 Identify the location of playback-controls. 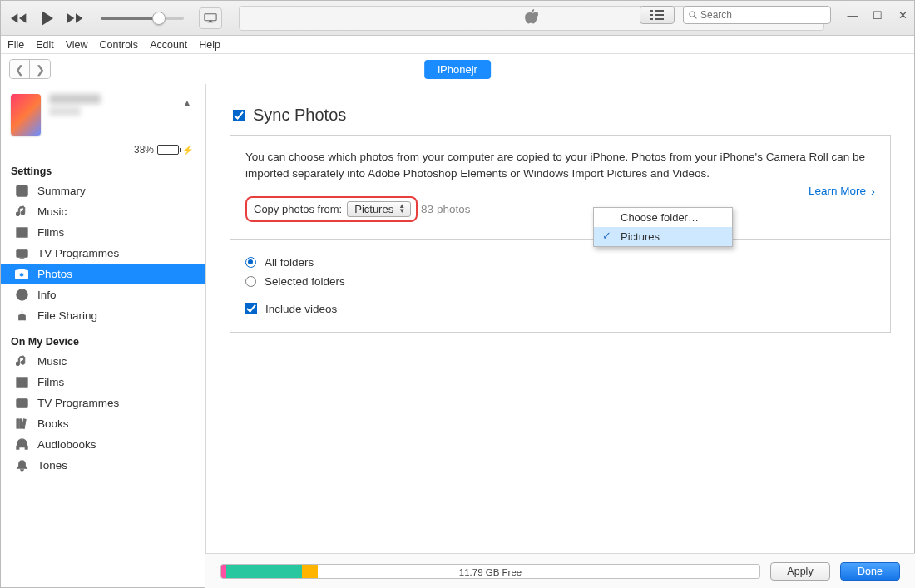
(115, 18).